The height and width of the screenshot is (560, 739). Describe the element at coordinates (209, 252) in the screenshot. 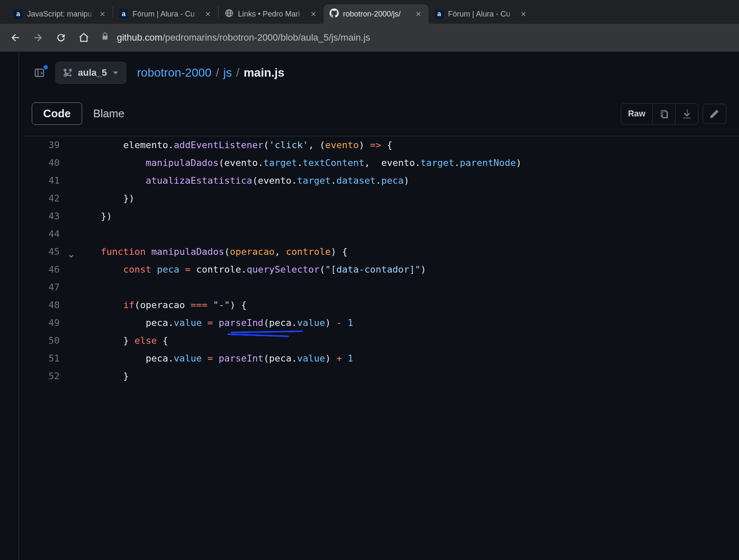

I see `code-content: function manipulaDados(operacao, control…` at that location.